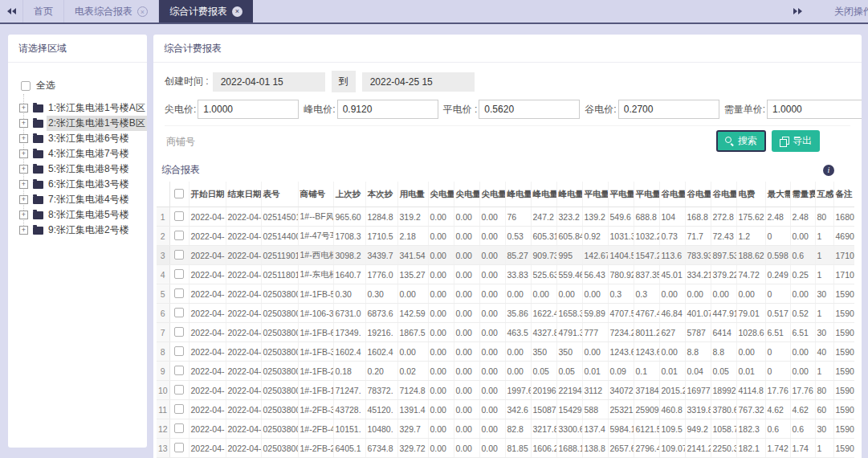  I want to click on cell: 0.00, so click(803, 294).